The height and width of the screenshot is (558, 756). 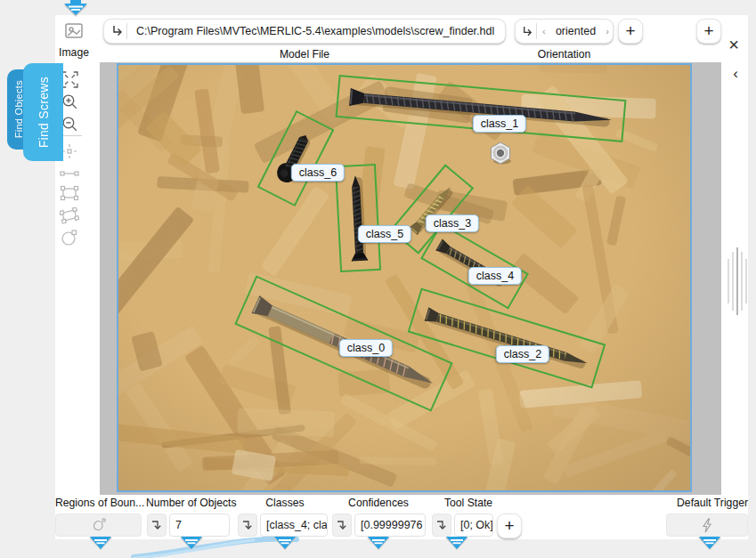 I want to click on detection-label: class_6, so click(x=318, y=173).